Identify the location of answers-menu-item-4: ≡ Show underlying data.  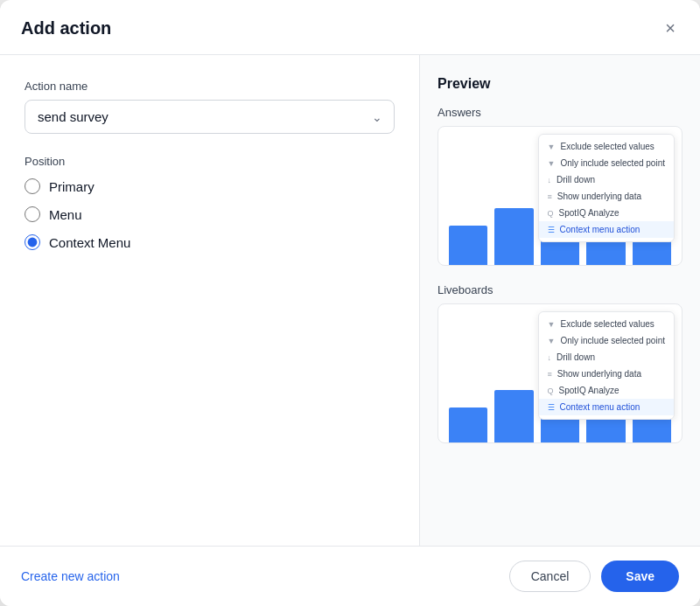
(606, 196).